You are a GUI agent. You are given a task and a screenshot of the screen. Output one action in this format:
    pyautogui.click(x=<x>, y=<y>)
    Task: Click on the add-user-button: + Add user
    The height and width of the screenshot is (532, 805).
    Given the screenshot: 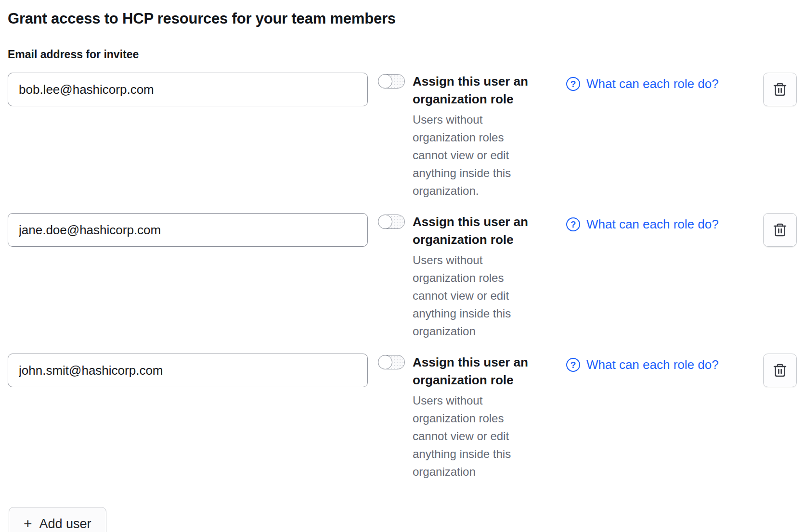 What is the action you would take?
    pyautogui.click(x=58, y=519)
    